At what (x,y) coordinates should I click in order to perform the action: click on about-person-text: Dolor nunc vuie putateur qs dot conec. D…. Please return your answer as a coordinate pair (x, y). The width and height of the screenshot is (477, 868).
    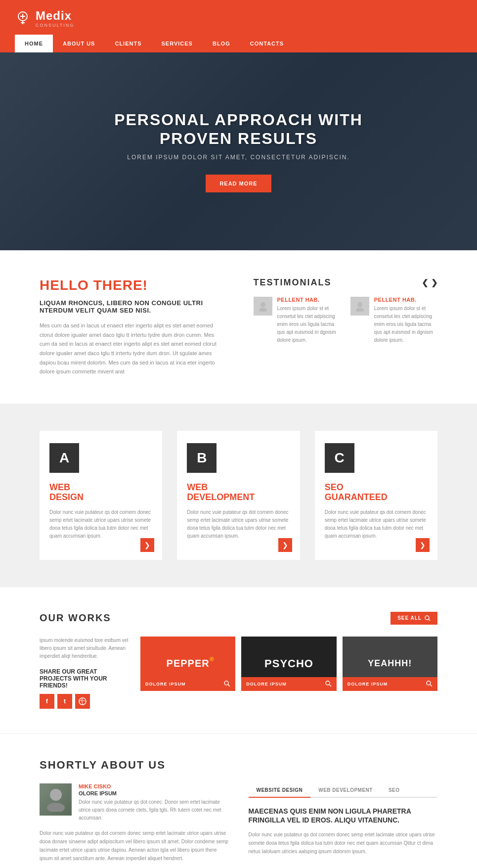
    Looking at the image, I should click on (154, 810).